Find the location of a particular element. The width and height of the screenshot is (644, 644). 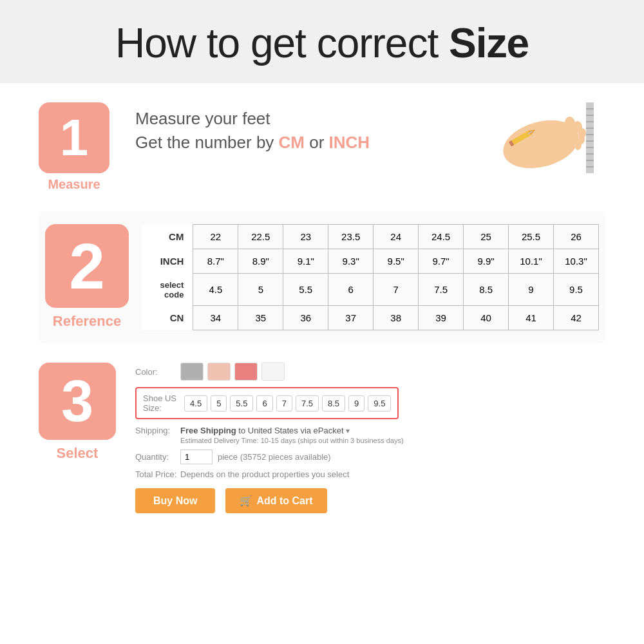

table-cell: 10.3" is located at coordinates (576, 261).